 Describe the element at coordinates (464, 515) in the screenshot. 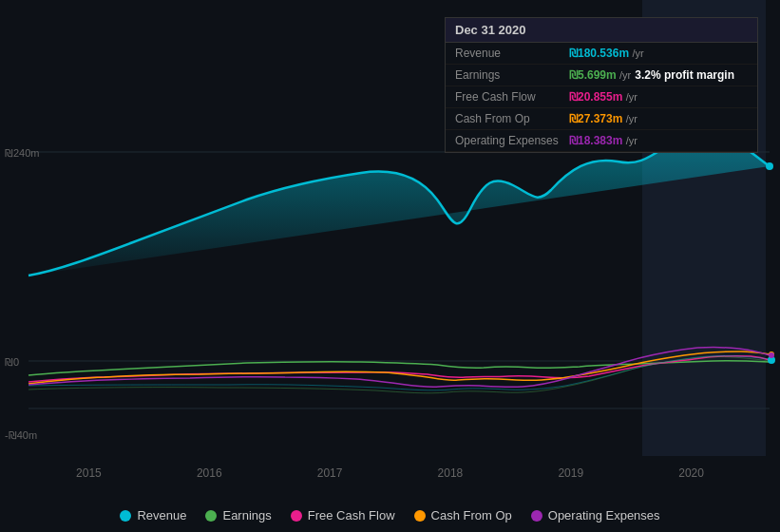

I see `legend-cashop: Cash From Op` at that location.